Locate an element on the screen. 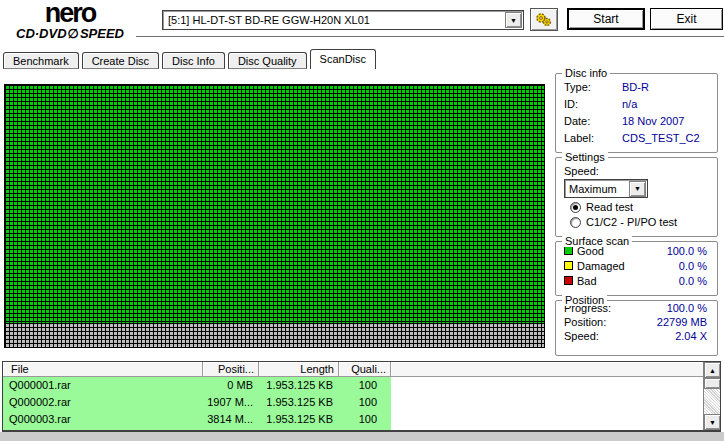 This screenshot has height=441, width=724. column-header-length: Length is located at coordinates (299, 370).